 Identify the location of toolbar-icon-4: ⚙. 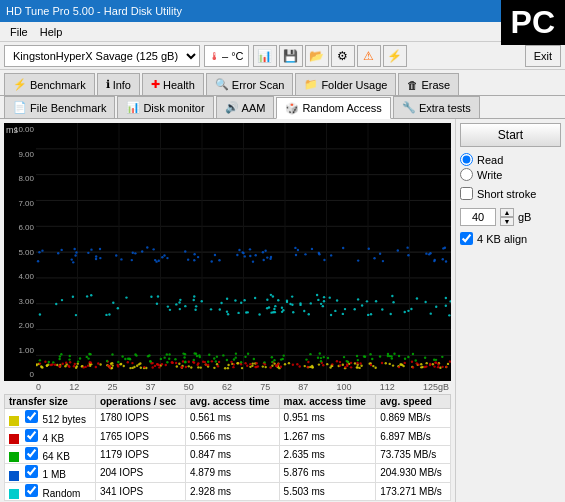
(343, 56).